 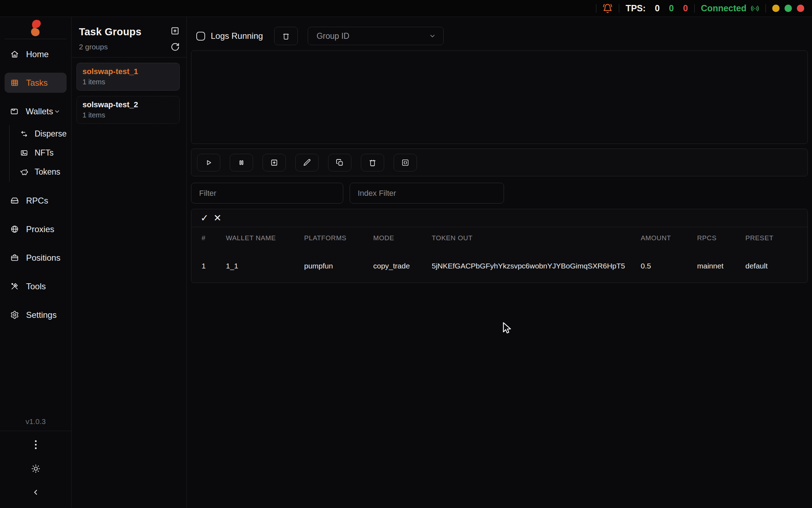 What do you see at coordinates (14, 111) in the screenshot?
I see `wallet-icon` at bounding box center [14, 111].